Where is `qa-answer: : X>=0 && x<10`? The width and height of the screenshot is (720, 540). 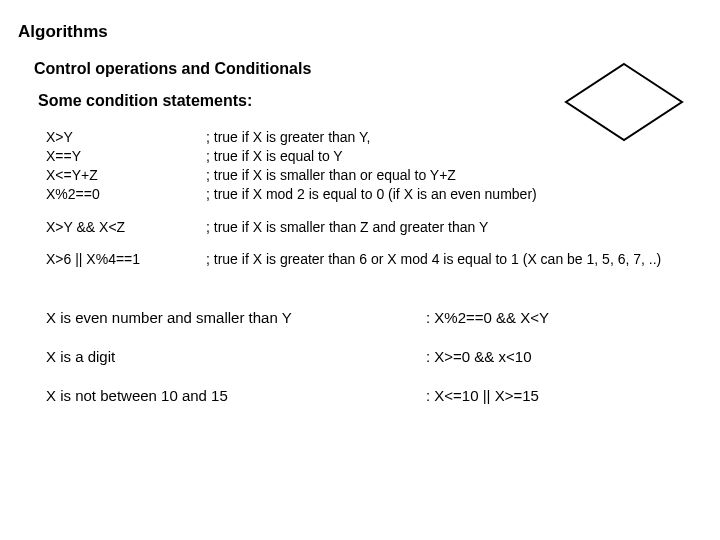 qa-answer: : X>=0 && x<10 is located at coordinates (488, 368).